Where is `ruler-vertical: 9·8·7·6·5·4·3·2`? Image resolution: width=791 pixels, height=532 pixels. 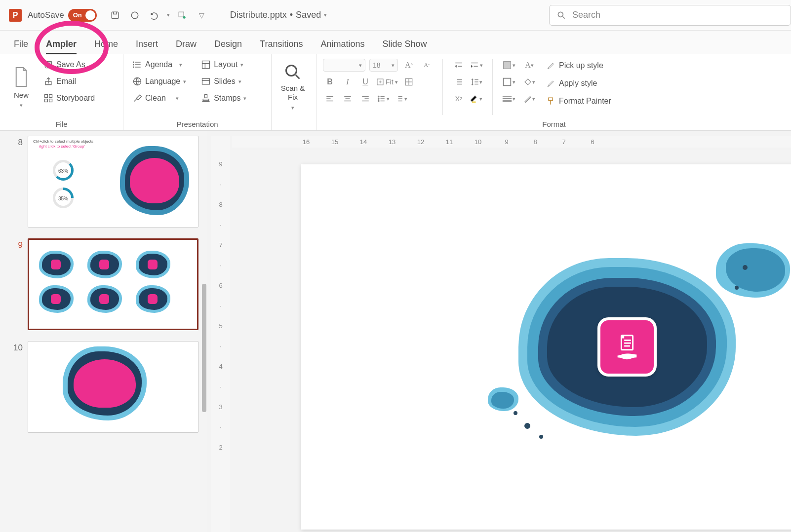 ruler-vertical: 9·8·7·6·5·4·3·2 is located at coordinates (221, 334).